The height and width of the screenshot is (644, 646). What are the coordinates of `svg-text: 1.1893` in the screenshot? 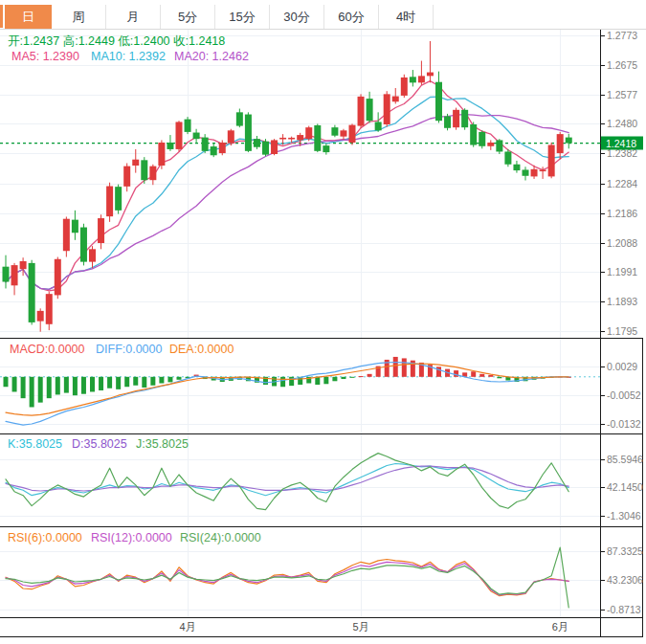 It's located at (622, 301).